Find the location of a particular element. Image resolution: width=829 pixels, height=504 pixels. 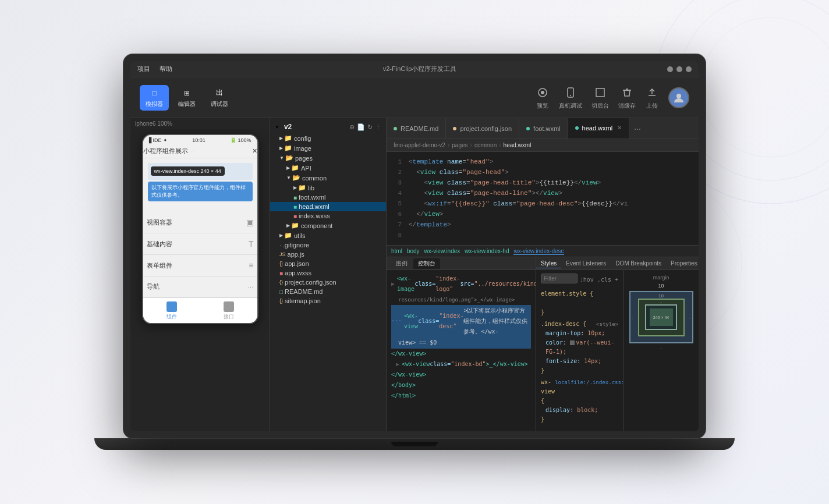

file-item-utils: ▶ 📁 utils is located at coordinates (328, 235).